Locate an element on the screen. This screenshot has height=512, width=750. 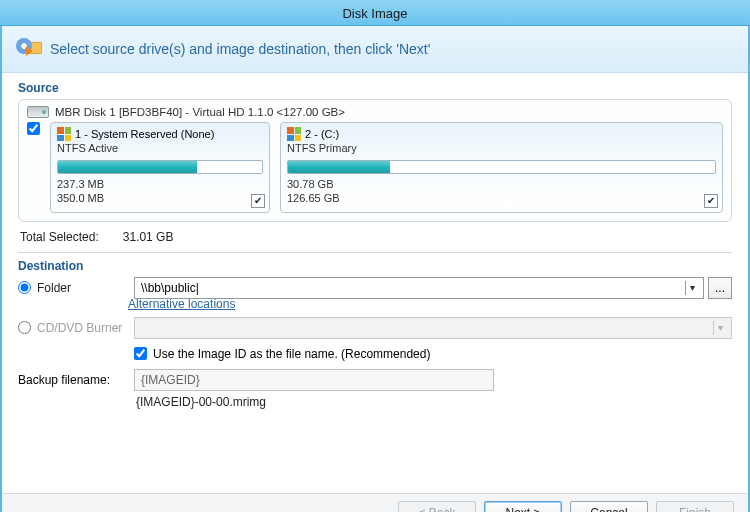
partition-fs: NTFS Primary is located at coordinates (502, 148).